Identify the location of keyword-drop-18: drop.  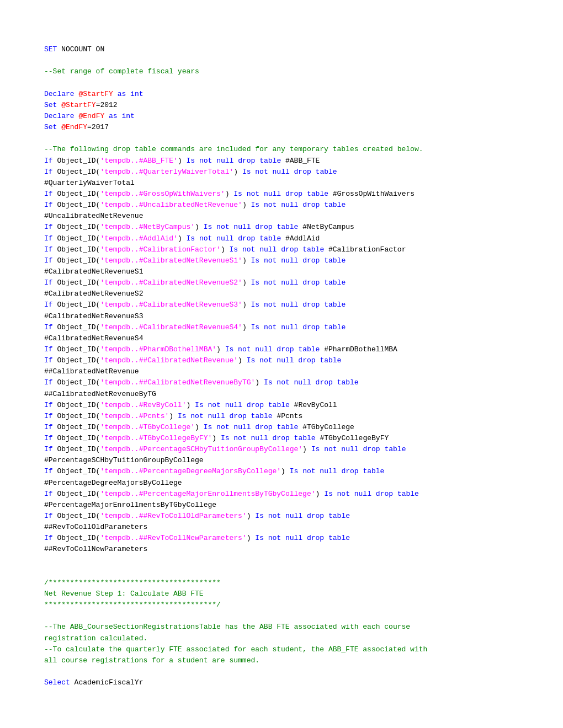
(282, 438).